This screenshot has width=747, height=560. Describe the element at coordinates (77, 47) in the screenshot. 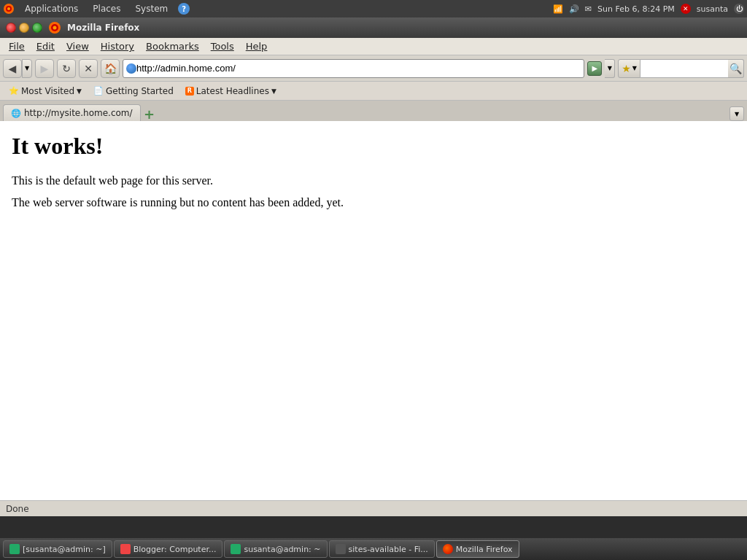

I see `view-menu: View` at that location.